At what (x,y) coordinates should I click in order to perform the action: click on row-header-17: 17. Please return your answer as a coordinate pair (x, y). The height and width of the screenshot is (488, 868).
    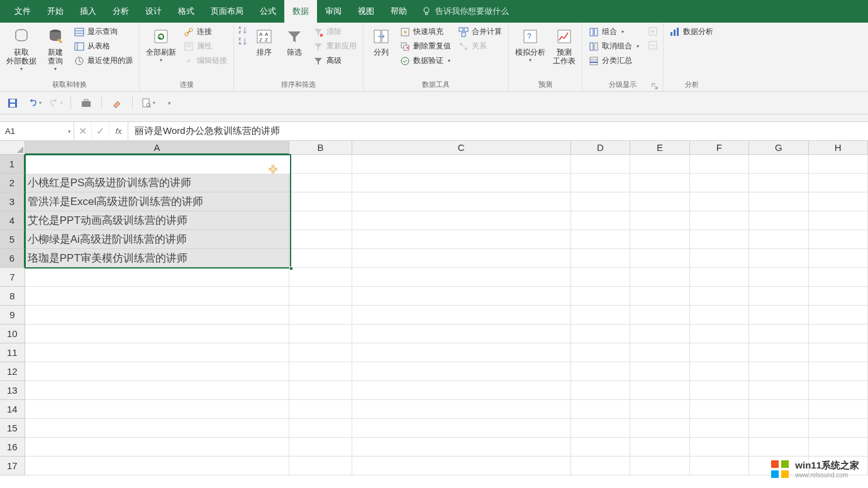
    Looking at the image, I should click on (13, 466).